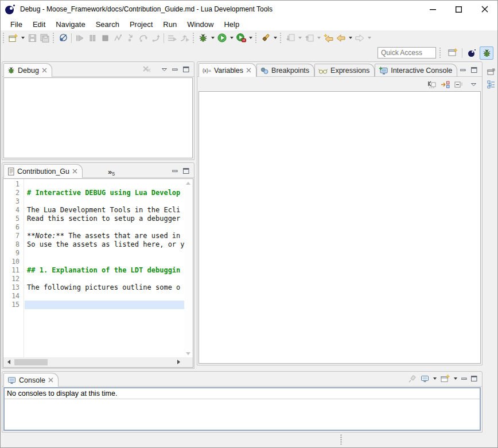  I want to click on scroll-right-icon, so click(179, 362).